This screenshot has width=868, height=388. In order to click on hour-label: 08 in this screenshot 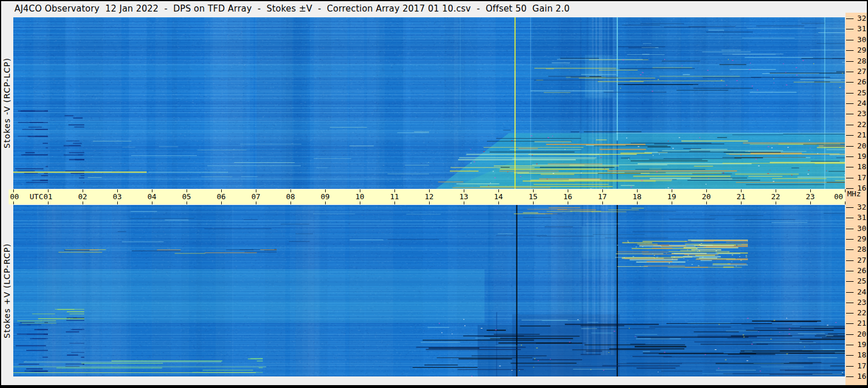, I will do `click(290, 196)`.